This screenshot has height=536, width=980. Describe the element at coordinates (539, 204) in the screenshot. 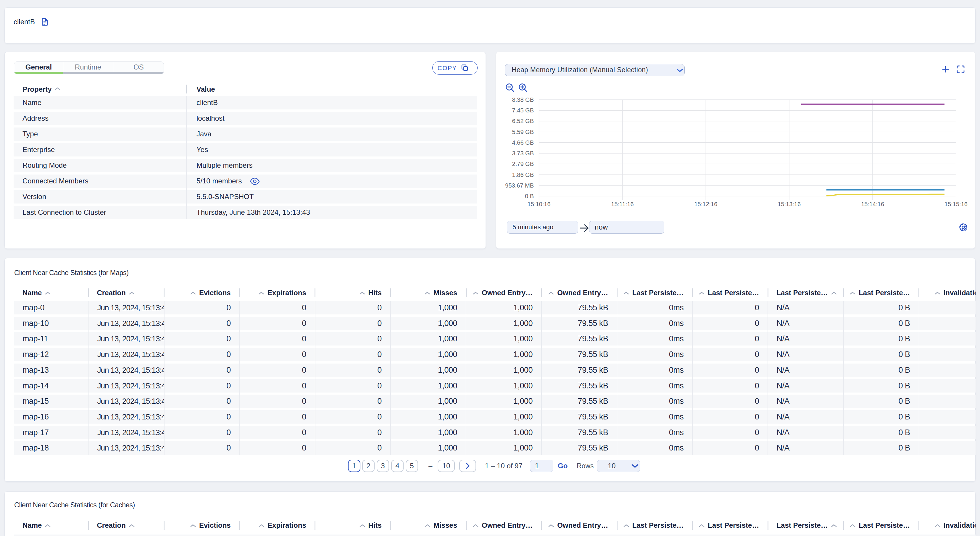

I see `svg-text: 15:10:16` at that location.